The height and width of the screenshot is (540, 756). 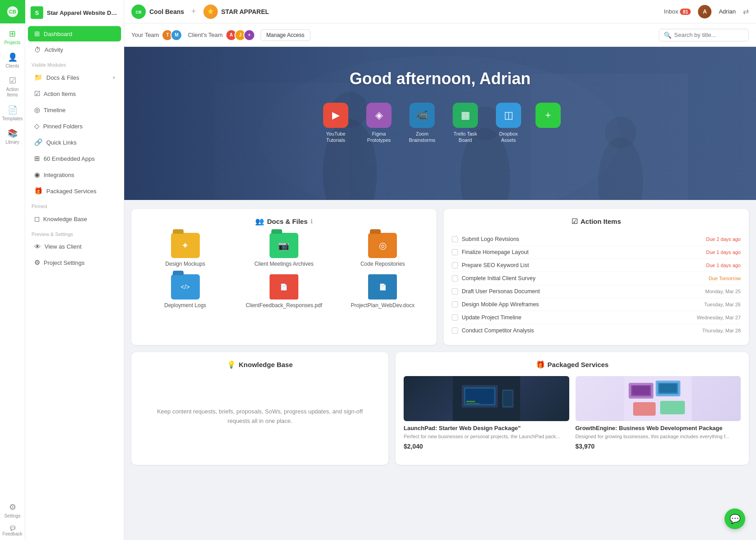 What do you see at coordinates (75, 247) in the screenshot?
I see `sidebar-item-view-as-client: 👁 View as Client` at bounding box center [75, 247].